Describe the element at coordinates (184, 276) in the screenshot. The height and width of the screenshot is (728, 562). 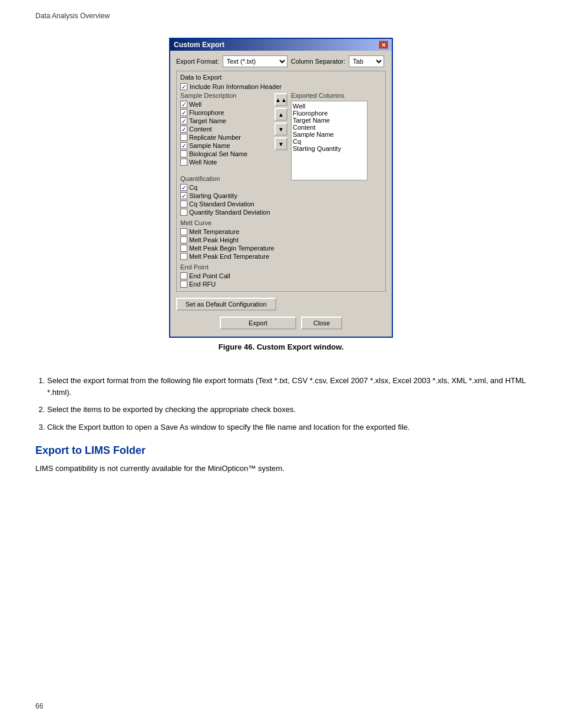
I see `cb-endpoint-call` at that location.